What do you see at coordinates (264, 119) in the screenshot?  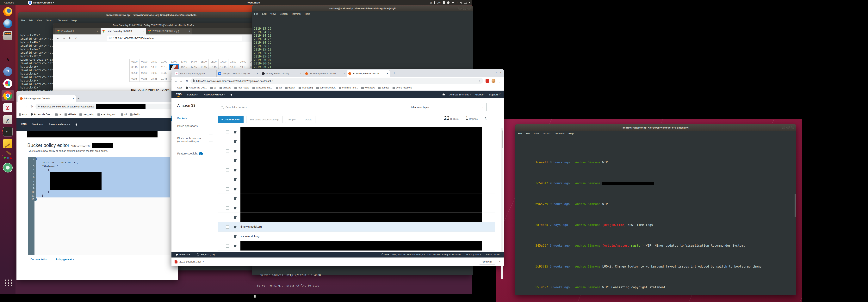 I see `edit-public-access-button: Edit public access settings` at bounding box center [264, 119].